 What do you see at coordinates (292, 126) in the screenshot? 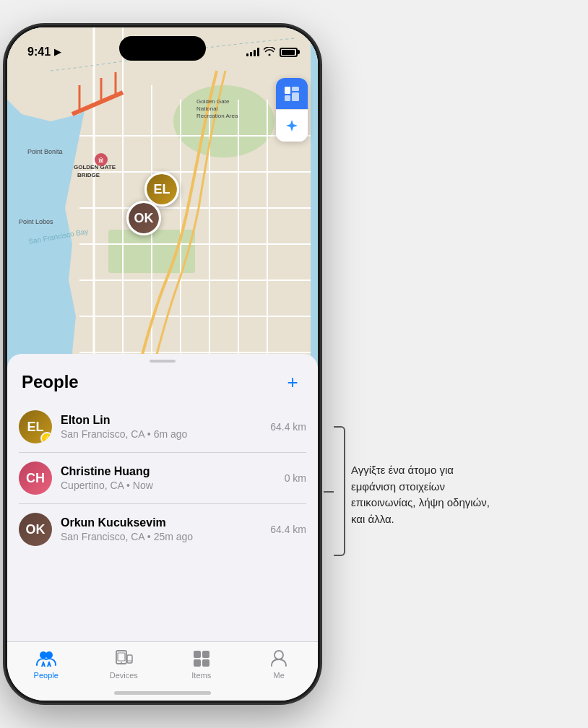
I see `location-button` at bounding box center [292, 126].